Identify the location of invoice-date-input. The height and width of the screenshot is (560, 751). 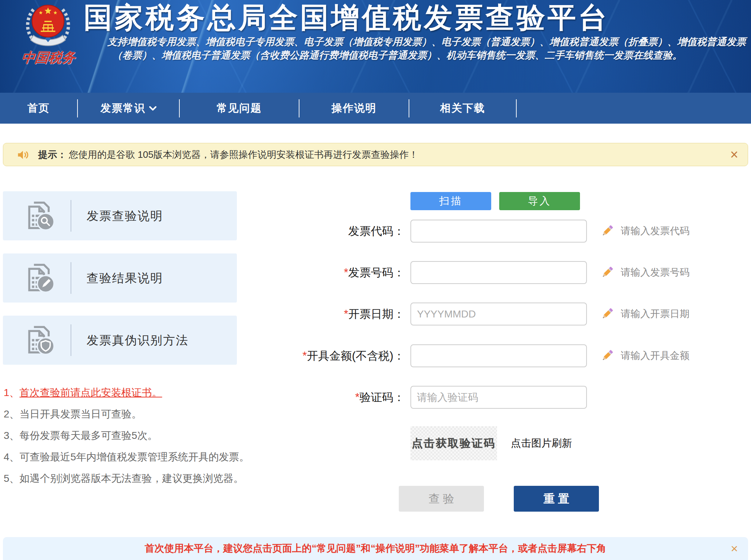
(498, 314).